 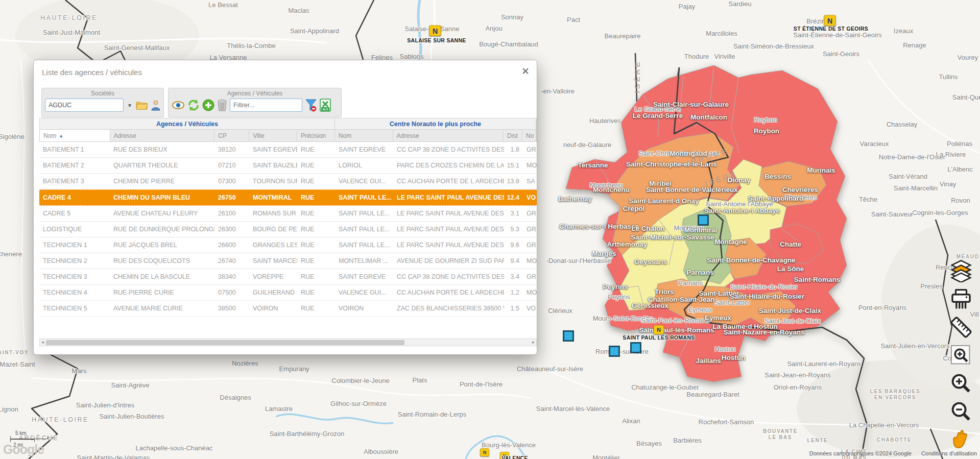 What do you see at coordinates (448, 293) in the screenshot?
I see `cell-norauto_adresse: CC AUCHAN PORTE DE L ARDECHE A...` at bounding box center [448, 293].